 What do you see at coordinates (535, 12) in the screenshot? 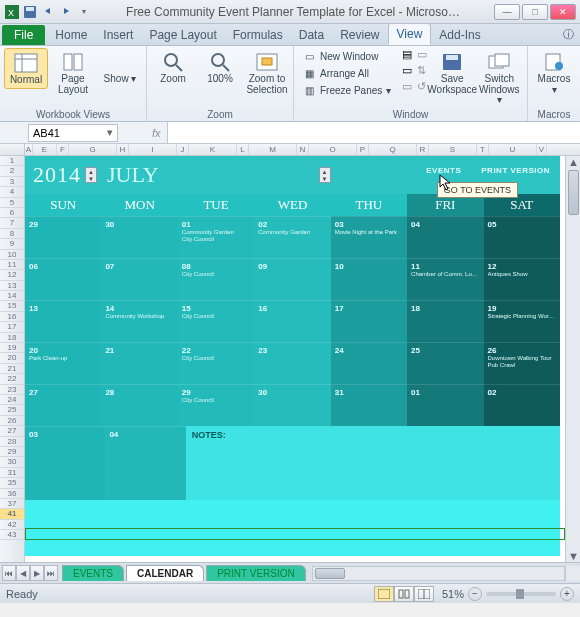
I see `maximize-button: □` at bounding box center [535, 12].